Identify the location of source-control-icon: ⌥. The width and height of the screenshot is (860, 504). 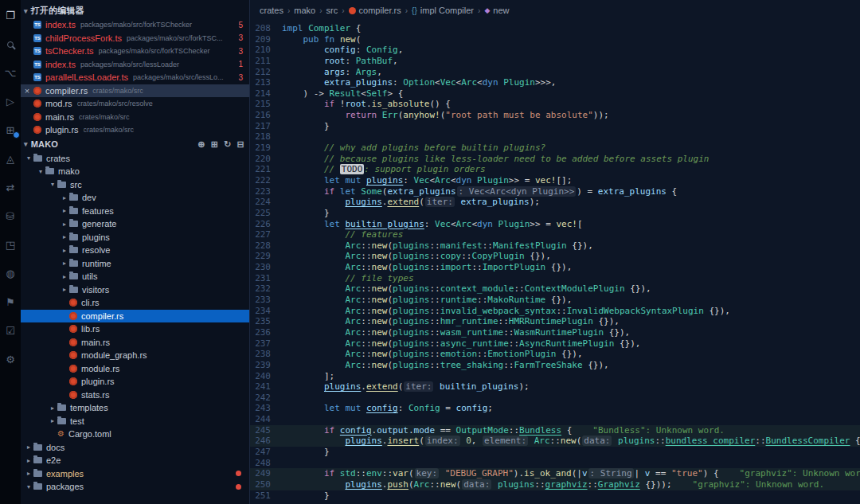
(10, 73).